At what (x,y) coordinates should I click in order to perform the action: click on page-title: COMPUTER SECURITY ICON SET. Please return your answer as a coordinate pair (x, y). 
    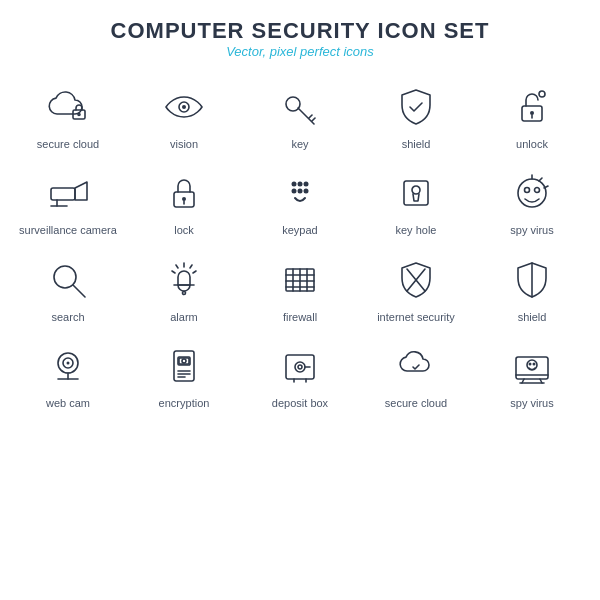
    Looking at the image, I should click on (300, 31).